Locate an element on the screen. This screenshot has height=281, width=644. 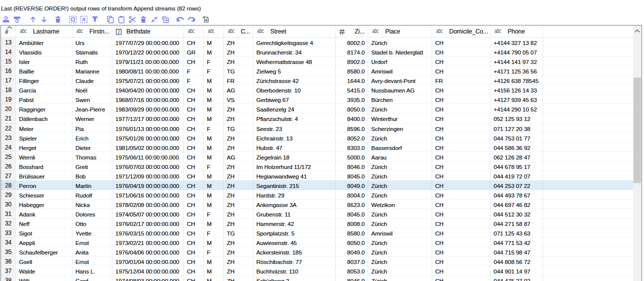
svg-text: 2 is located at coordinates (119, 32).